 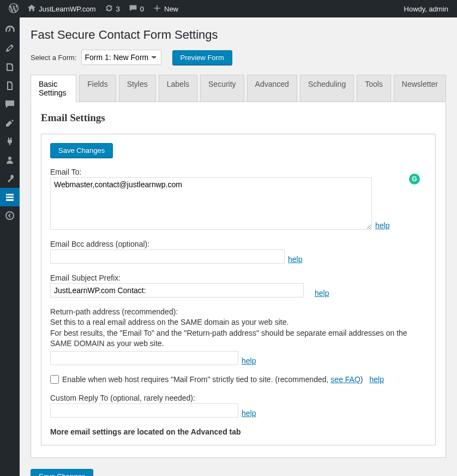 What do you see at coordinates (238, 432) in the screenshot?
I see `advanced-note: More email settings are located on the A…` at bounding box center [238, 432].